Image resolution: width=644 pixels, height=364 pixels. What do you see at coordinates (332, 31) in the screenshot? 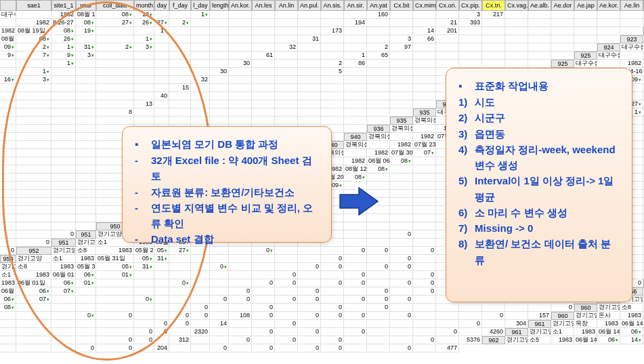
I see `cell: 173` at bounding box center [332, 31].